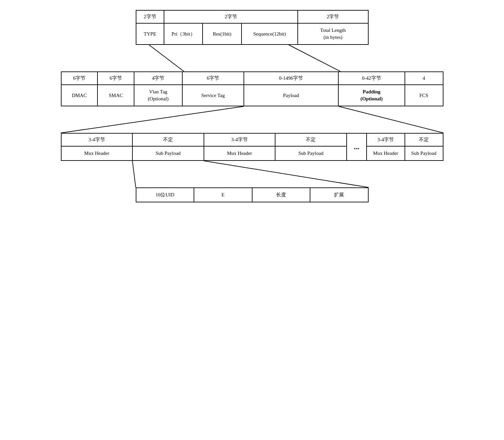  Describe the element at coordinates (168, 154) in the screenshot. I see `sub1-label: Sub Payload` at that location.